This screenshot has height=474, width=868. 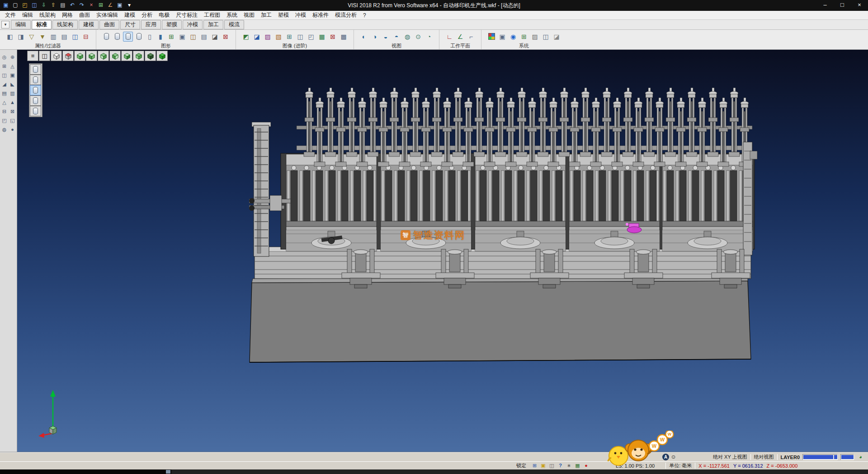 I want to click on tab-modeling: 建模, so click(x=89, y=24).